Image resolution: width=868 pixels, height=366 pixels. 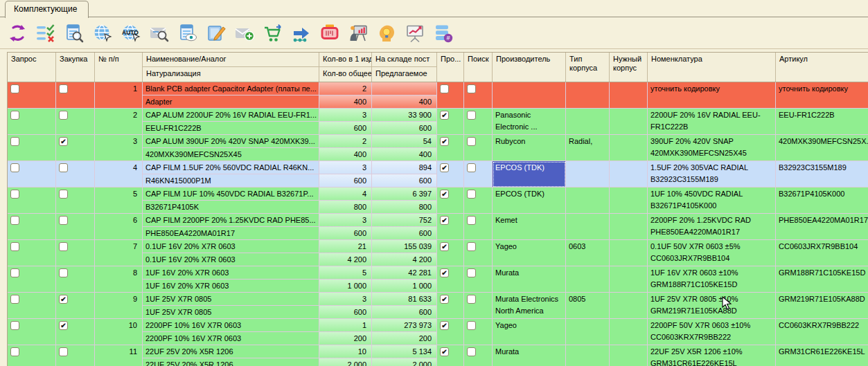 I want to click on cell-offered: 4 200, so click(x=405, y=260).